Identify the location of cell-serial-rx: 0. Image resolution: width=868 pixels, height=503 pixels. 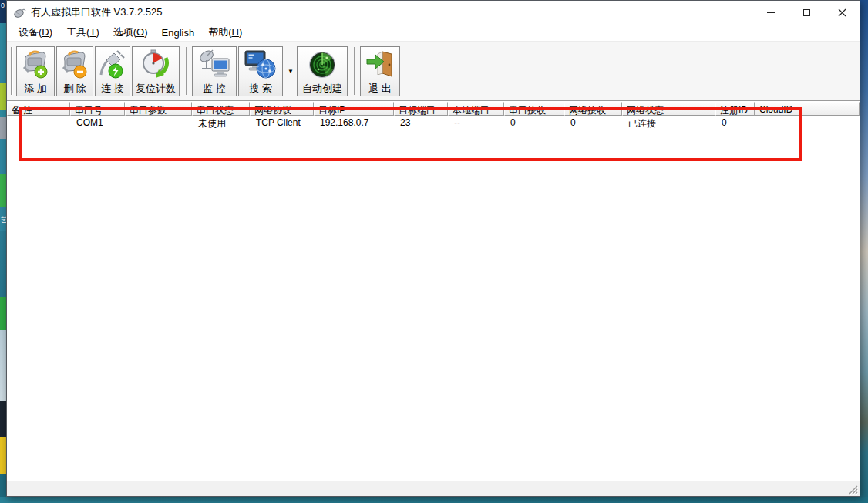
(534, 122).